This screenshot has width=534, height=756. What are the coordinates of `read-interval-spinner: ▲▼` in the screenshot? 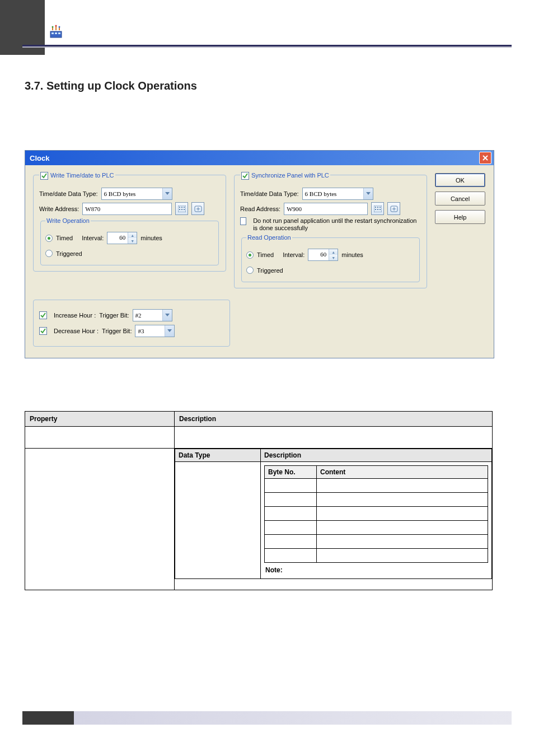 It's located at (323, 255).